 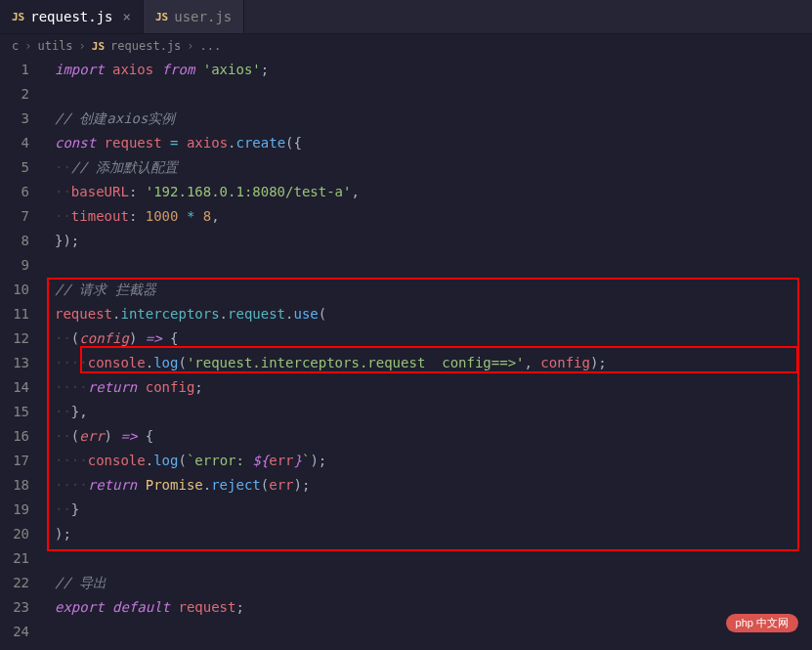 What do you see at coordinates (762, 624) in the screenshot?
I see `watermark-badge: php 中文网` at bounding box center [762, 624].